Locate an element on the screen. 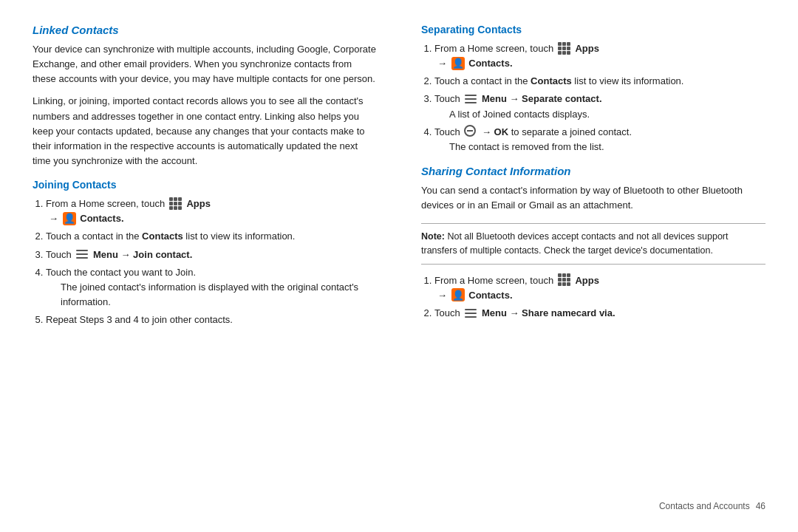 The image size is (798, 532). note-label: Note: is located at coordinates (433, 236).